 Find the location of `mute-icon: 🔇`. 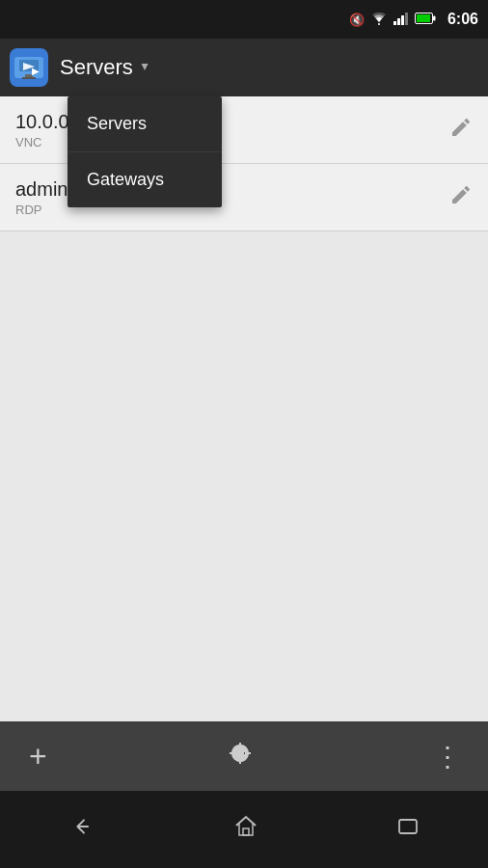

mute-icon: 🔇 is located at coordinates (357, 19).